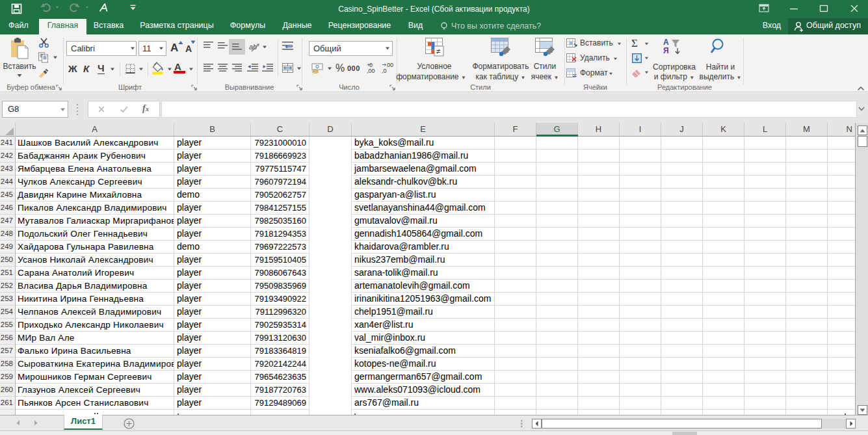 The image size is (868, 435). What do you see at coordinates (666, 51) in the screenshot?
I see `svg-text: Я` at bounding box center [666, 51].